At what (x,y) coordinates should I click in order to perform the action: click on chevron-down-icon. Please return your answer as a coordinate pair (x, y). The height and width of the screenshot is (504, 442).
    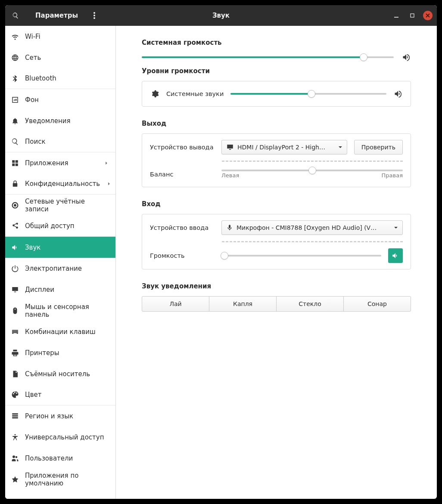
    Looking at the image, I should click on (340, 147).